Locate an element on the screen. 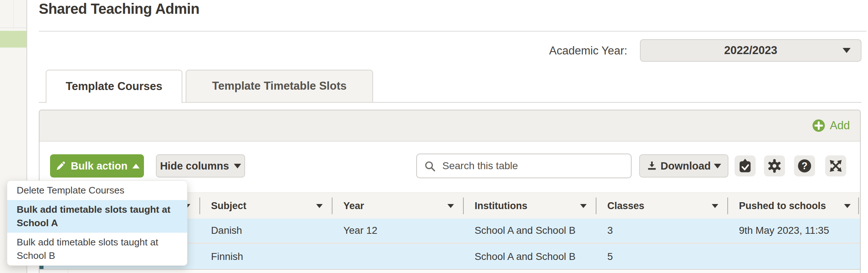 Image resolution: width=868 pixels, height=273 pixels. column-header-pushed-to-schools: Pushed to schools is located at coordinates (794, 206).